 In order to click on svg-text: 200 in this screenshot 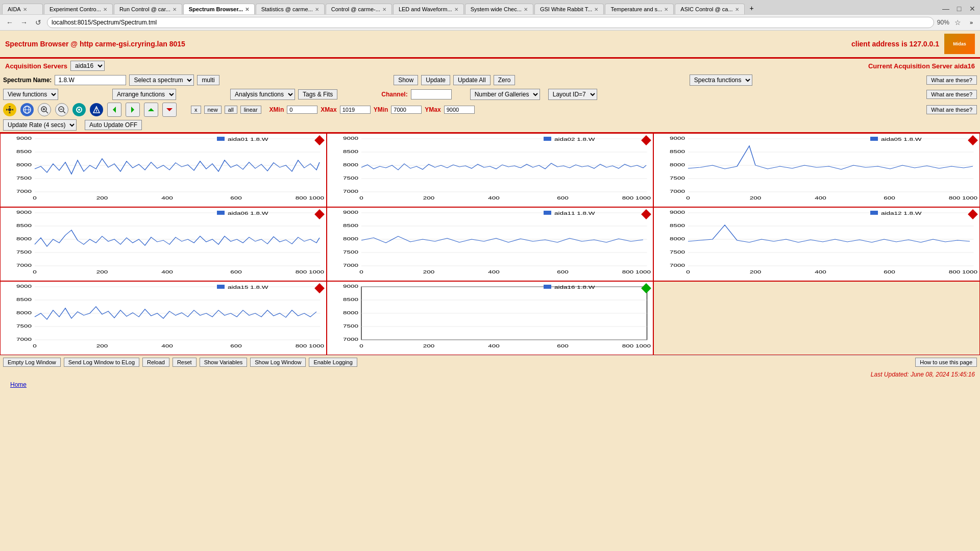, I will do `click(755, 198)`.